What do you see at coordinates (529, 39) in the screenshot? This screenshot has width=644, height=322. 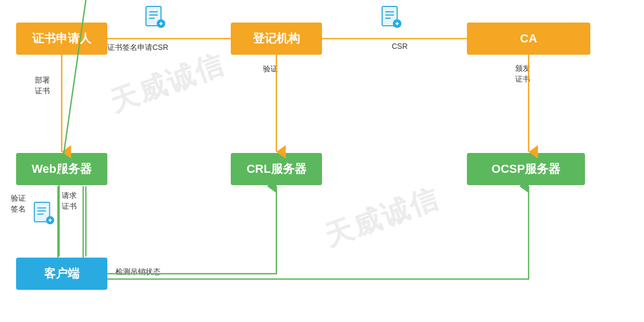 I see `node-ca: CA` at bounding box center [529, 39].